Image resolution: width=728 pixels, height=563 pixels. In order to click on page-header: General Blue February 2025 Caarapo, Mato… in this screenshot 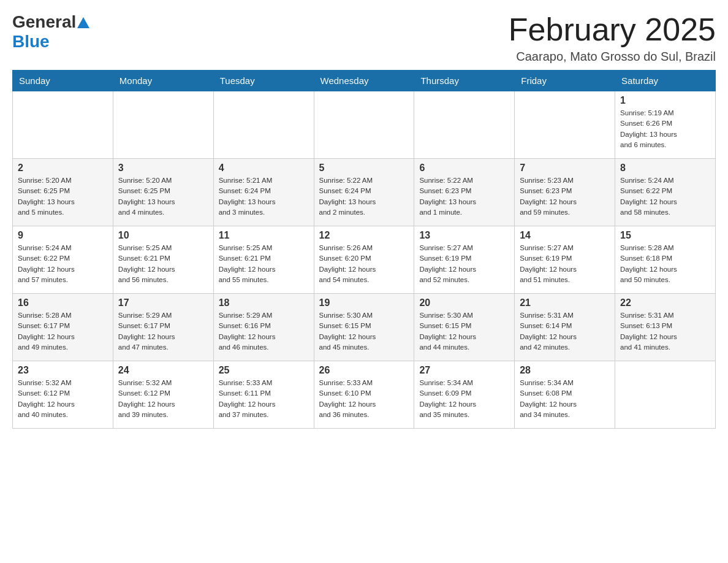, I will do `click(364, 38)`.